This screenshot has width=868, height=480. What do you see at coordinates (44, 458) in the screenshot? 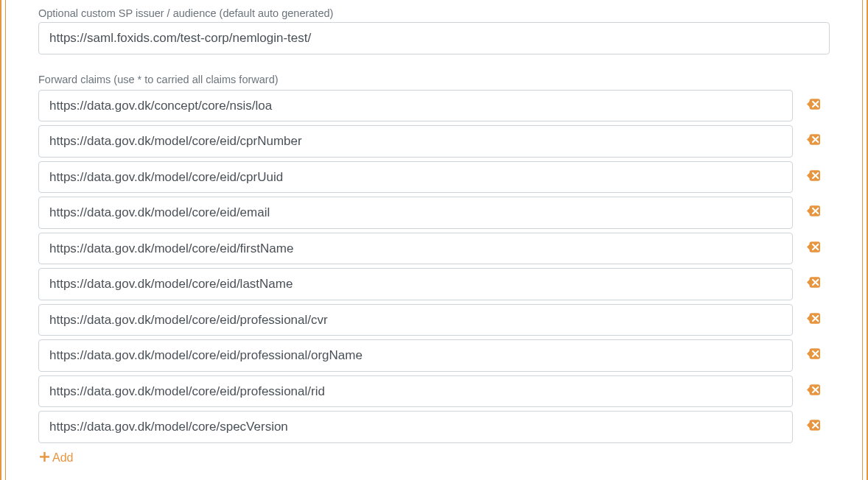
I see `plus-icon` at bounding box center [44, 458].